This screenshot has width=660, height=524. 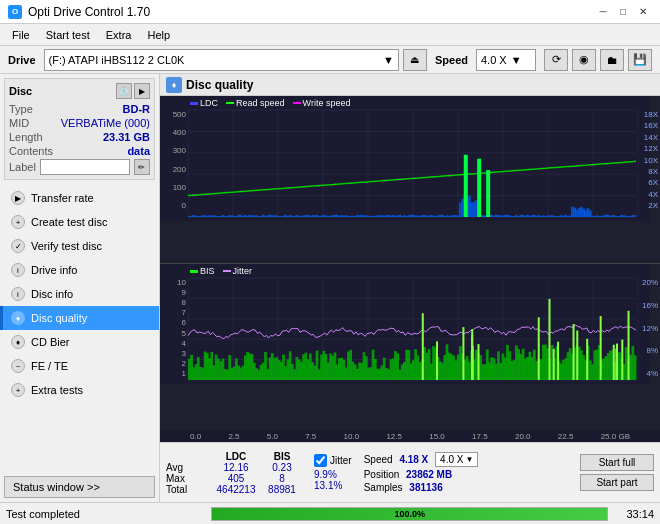 What do you see at coordinates (282, 456) in the screenshot?
I see `col-bis: BIS` at bounding box center [282, 456].